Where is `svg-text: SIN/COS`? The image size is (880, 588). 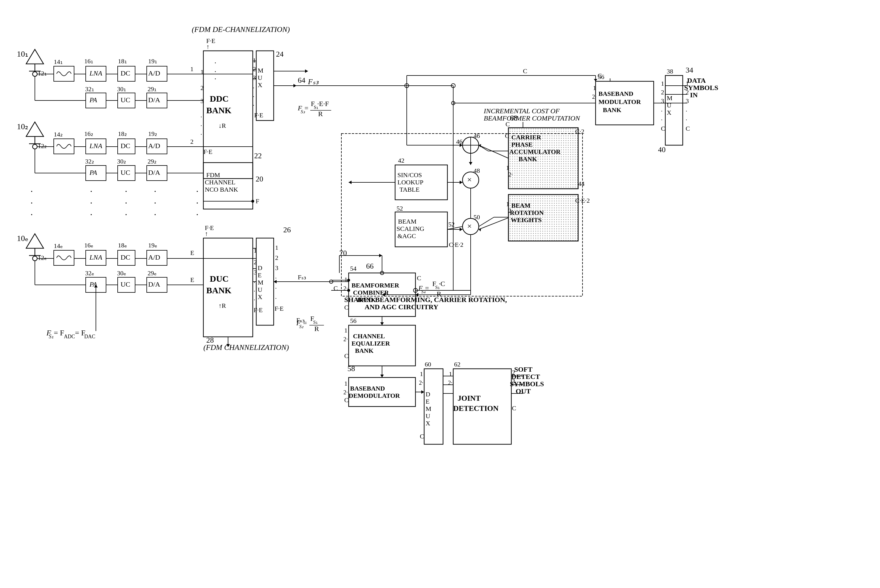 svg-text: SIN/COS is located at coordinates (410, 175).